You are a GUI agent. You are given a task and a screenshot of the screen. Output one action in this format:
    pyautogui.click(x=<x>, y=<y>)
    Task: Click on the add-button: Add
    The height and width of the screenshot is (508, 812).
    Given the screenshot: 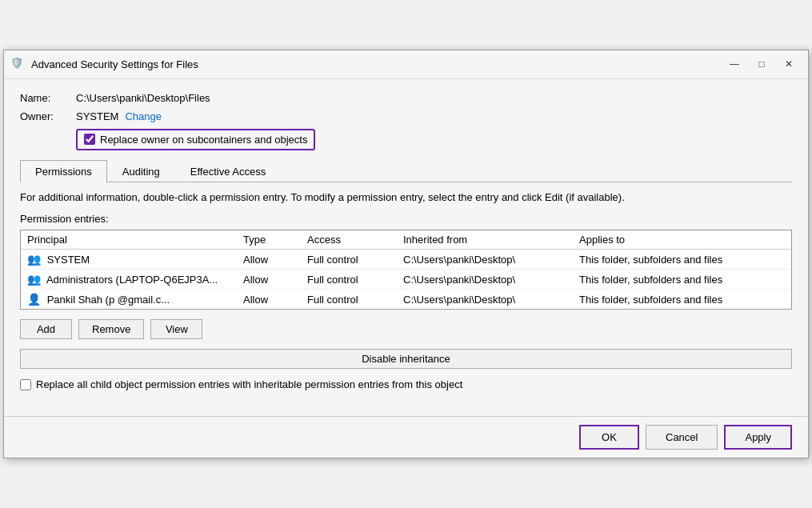 What is the action you would take?
    pyautogui.click(x=46, y=330)
    